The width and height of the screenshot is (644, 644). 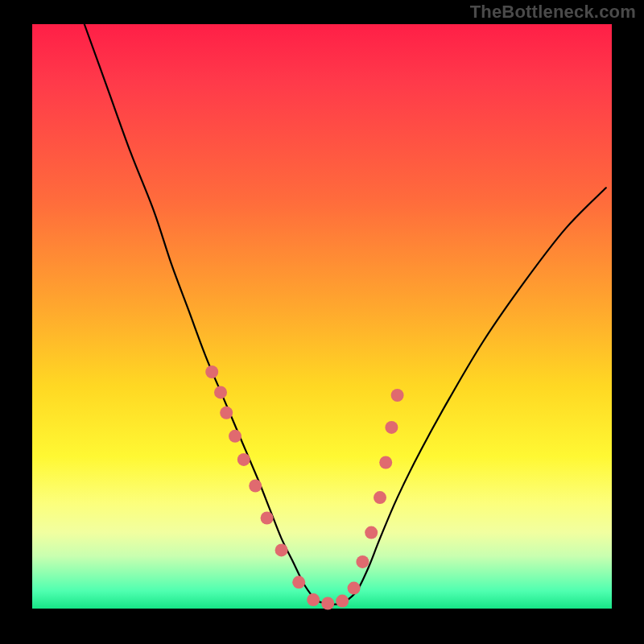 What do you see at coordinates (553, 12) in the screenshot?
I see `watermark-text: TheBottleneck.com` at bounding box center [553, 12].